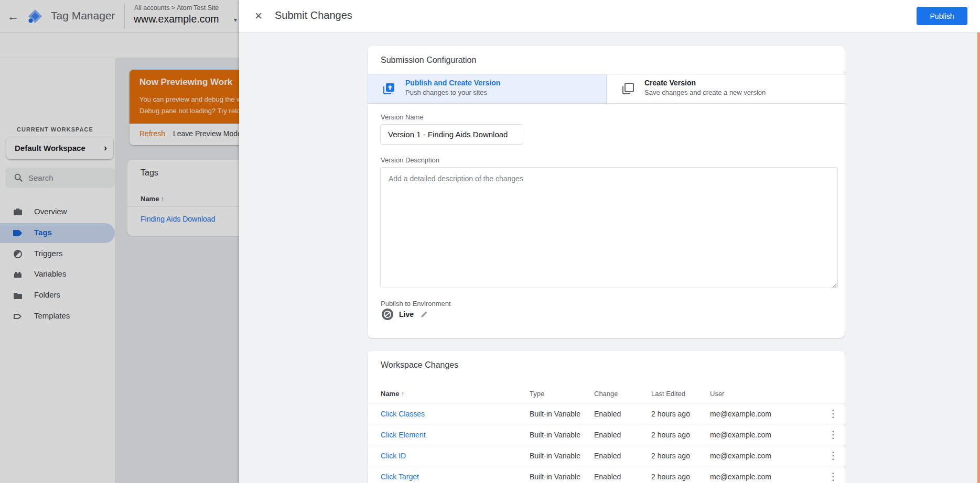  Describe the element at coordinates (978, 258) in the screenshot. I see `scrollbar-thumb` at that location.